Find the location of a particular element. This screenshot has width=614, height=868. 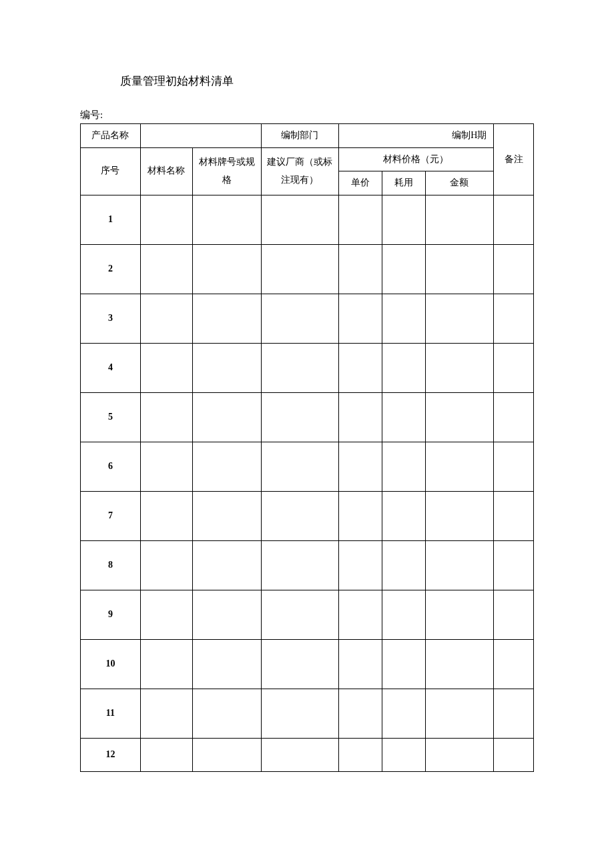

header-seq: 序号 is located at coordinates (111, 171).